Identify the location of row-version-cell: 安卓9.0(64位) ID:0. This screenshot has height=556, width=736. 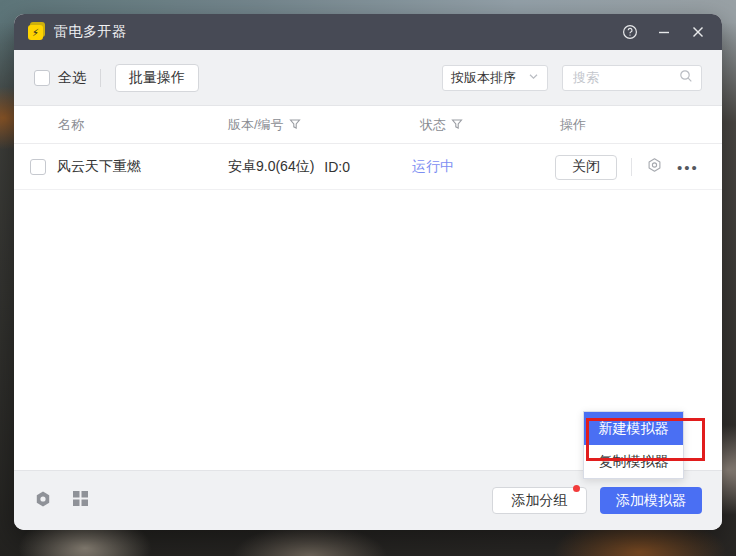
(289, 167).